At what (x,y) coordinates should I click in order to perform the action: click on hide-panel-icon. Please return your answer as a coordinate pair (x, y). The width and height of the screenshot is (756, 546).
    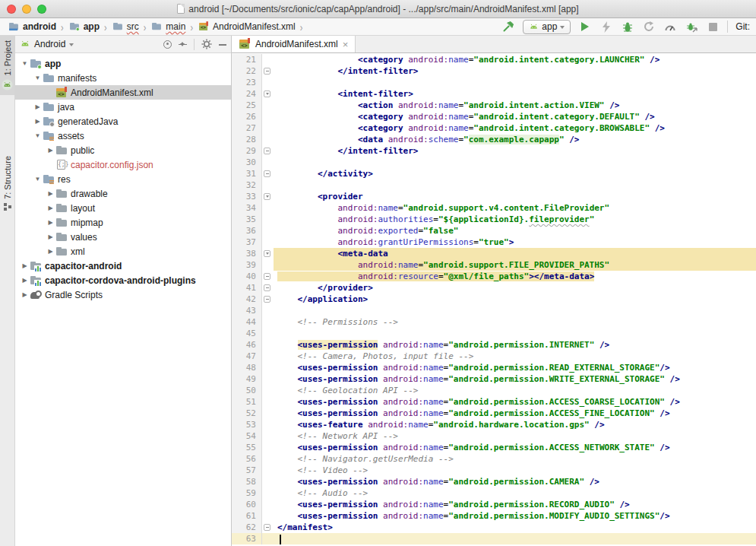
    Looking at the image, I should click on (223, 45).